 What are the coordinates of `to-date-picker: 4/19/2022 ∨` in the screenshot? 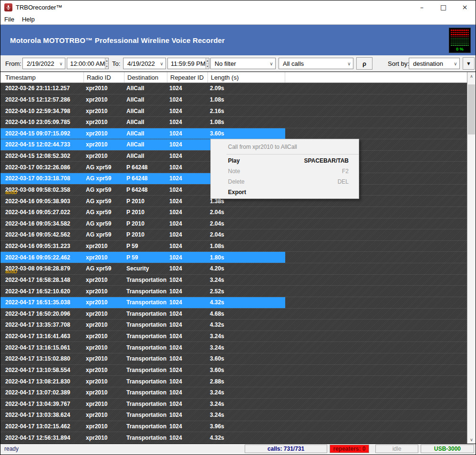 It's located at (145, 63).